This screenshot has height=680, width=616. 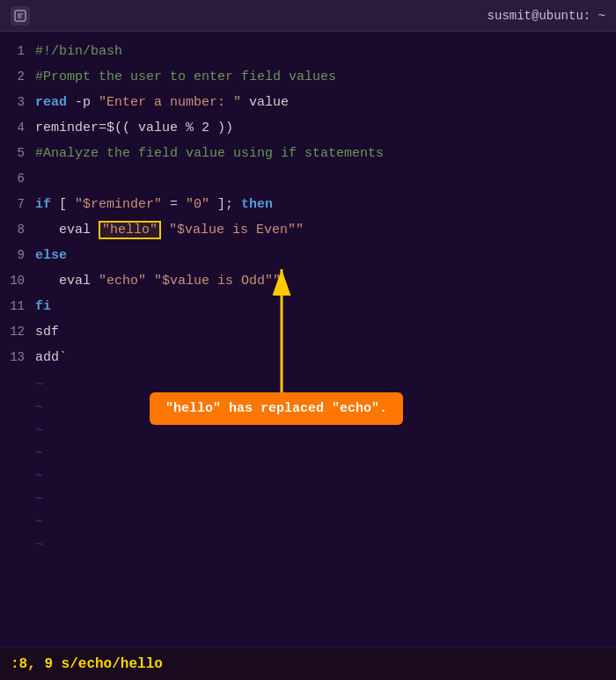 What do you see at coordinates (18, 306) in the screenshot?
I see `line-num-11: 11` at bounding box center [18, 306].